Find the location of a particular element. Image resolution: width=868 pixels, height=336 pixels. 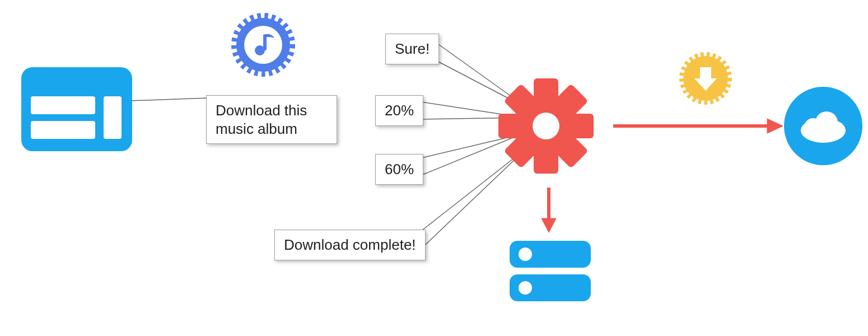

progress1-label: 20% is located at coordinates (399, 111).